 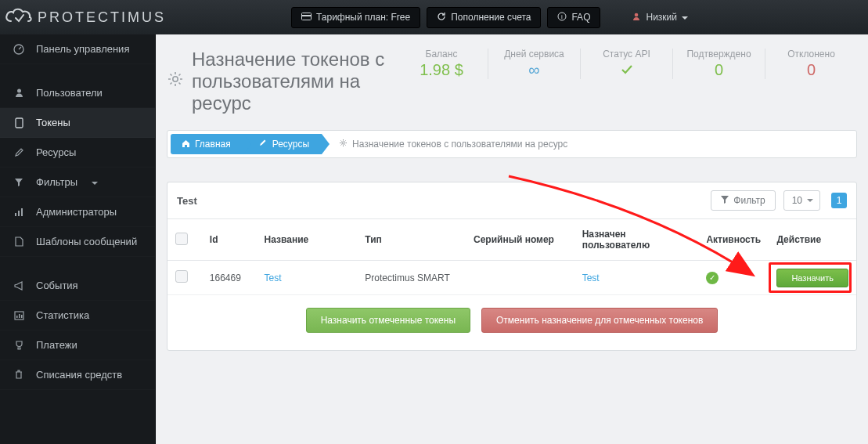 I want to click on cell-type: Protectimus SMART, so click(x=412, y=278).